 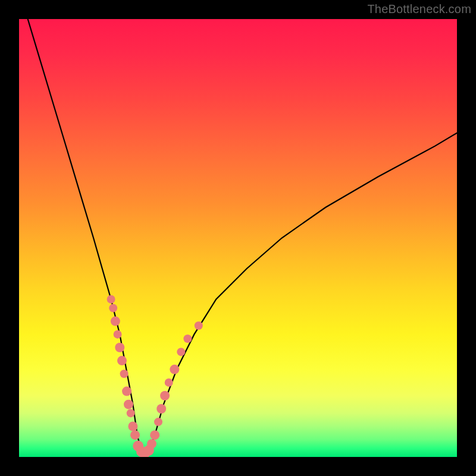 I want to click on highlight-markers, so click(x=155, y=376).